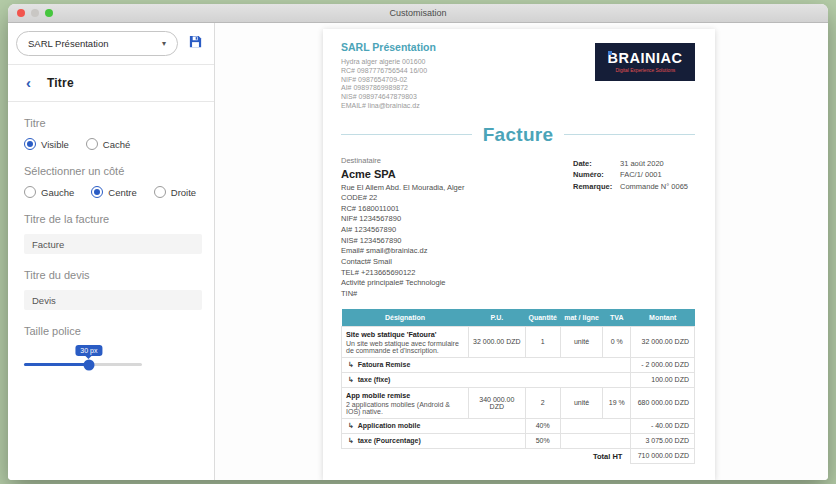 The image size is (836, 484). Describe the element at coordinates (518, 135) in the screenshot. I see `doc-title-row: Facture` at that location.